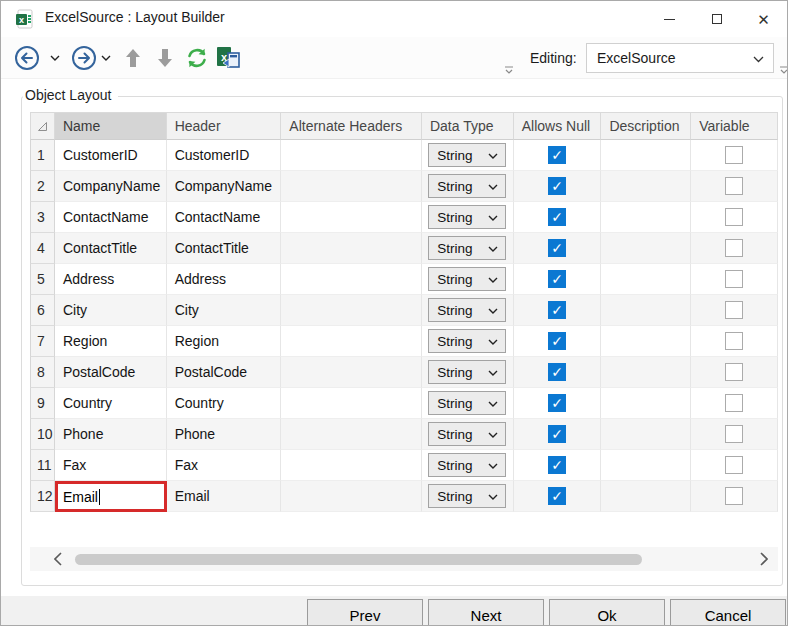 This screenshot has height=626, width=788. Describe the element at coordinates (224, 186) in the screenshot. I see `header-cell: CompanyName` at that location.